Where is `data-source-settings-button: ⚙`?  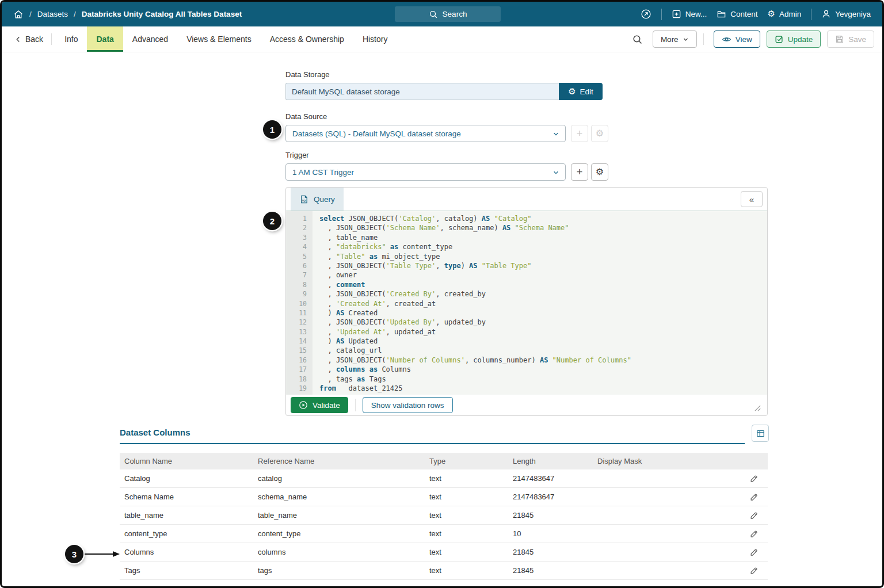 data-source-settings-button: ⚙ is located at coordinates (600, 133).